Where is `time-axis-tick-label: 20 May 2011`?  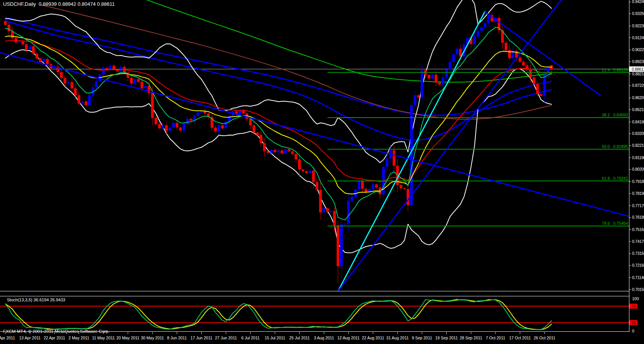
time-axis-tick-label: 20 May 2011 is located at coordinates (128, 338).